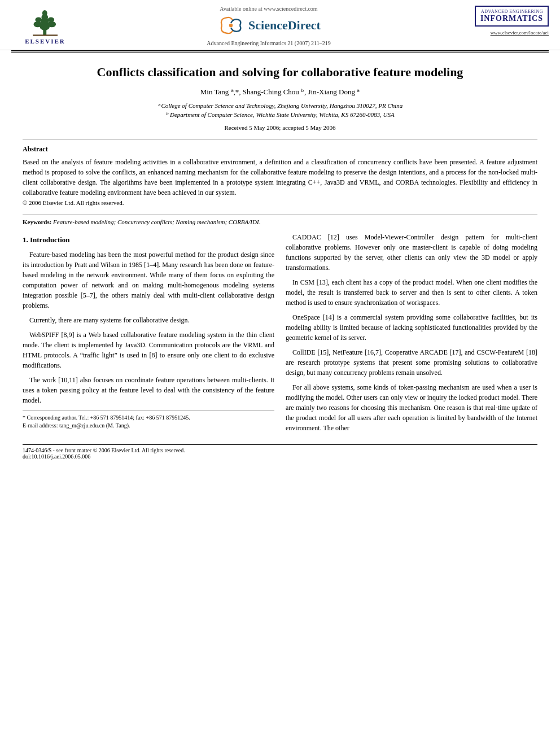 The image size is (560, 747). What do you see at coordinates (280, 111) in the screenshot?
I see `affiliations: ᵃ College of Computer Science and Techno…` at bounding box center [280, 111].